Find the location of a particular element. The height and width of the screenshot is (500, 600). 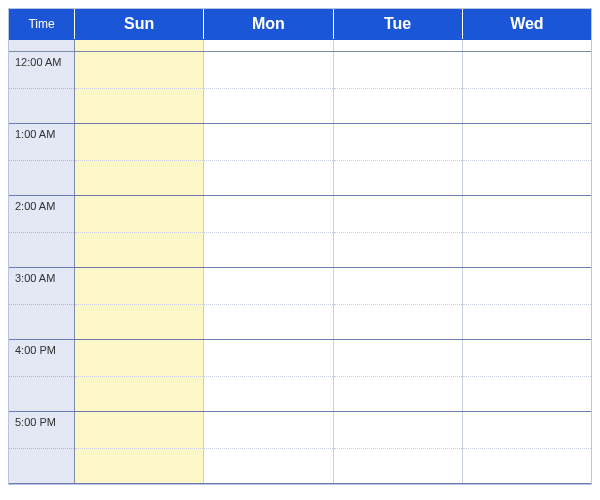

hour-row: 12:00 AM is located at coordinates (300, 88).